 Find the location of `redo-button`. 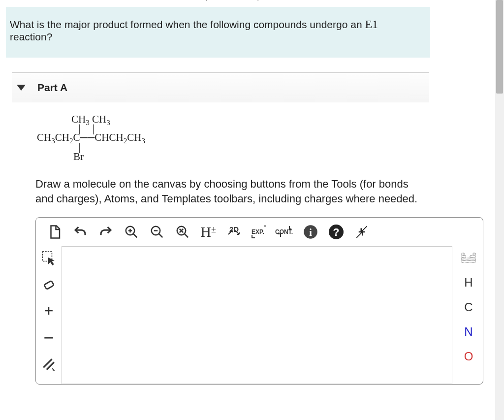

redo-button is located at coordinates (106, 232).